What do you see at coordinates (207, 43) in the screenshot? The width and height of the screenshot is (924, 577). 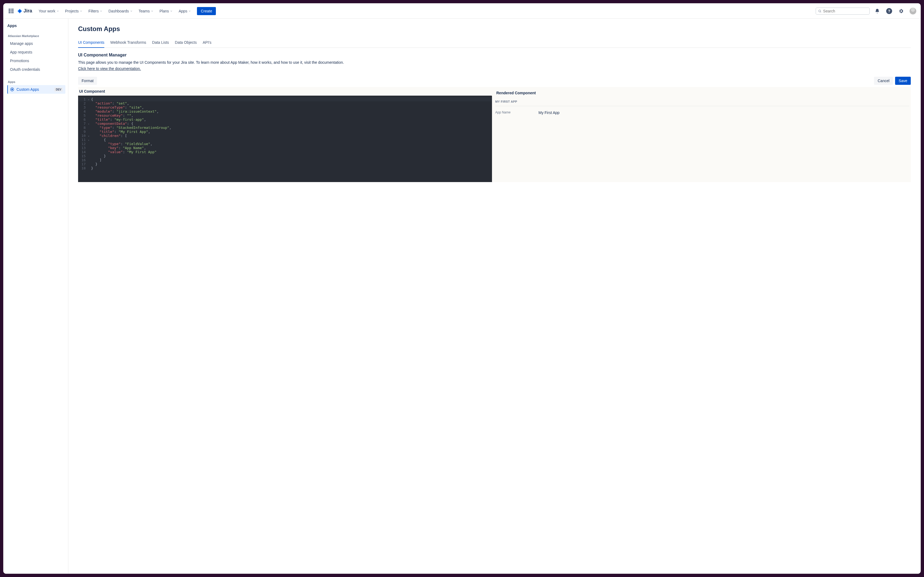 I see `tab-api-s: API's` at bounding box center [207, 43].